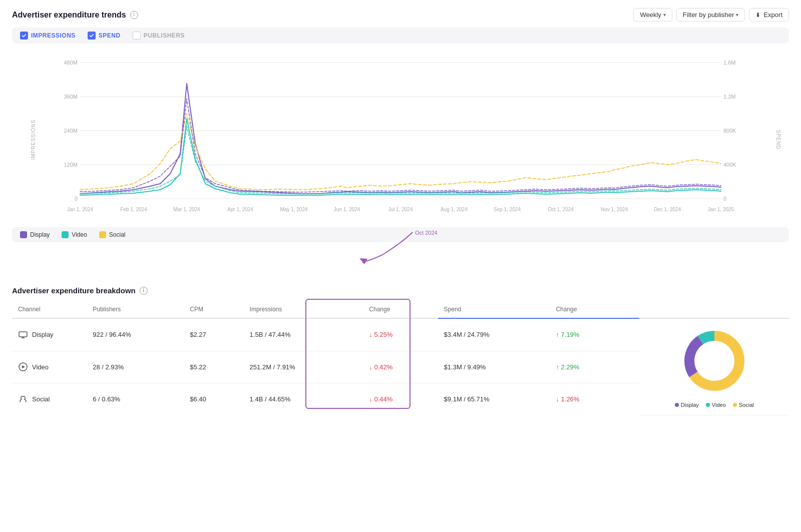  I want to click on annotation-container: Oct 2024, so click(400, 257).